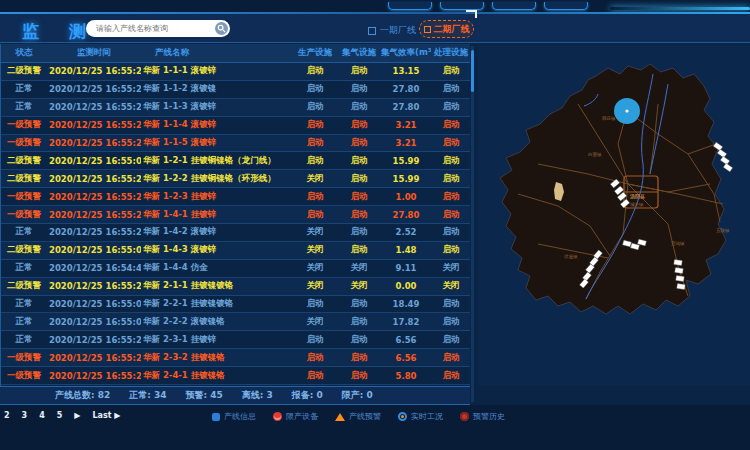  I want to click on column-header: 集气效率(m³/s), so click(406, 53).